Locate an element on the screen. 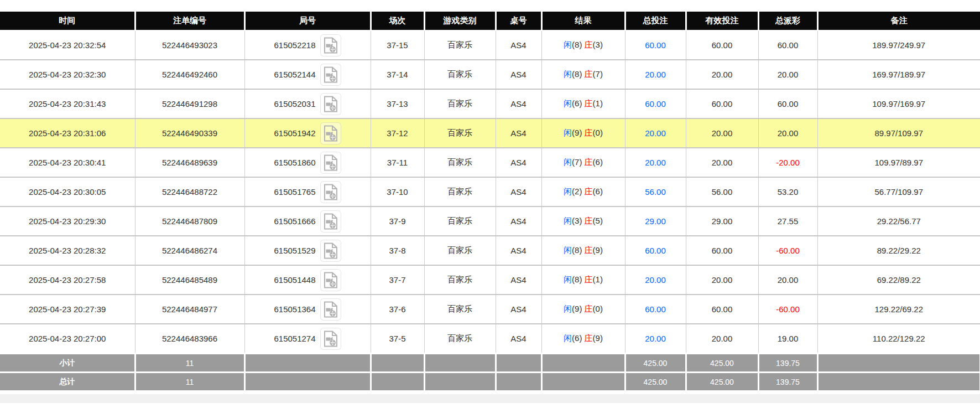 This screenshot has width=980, height=413. result-cell: 闲(8) 庄(1) is located at coordinates (583, 280).